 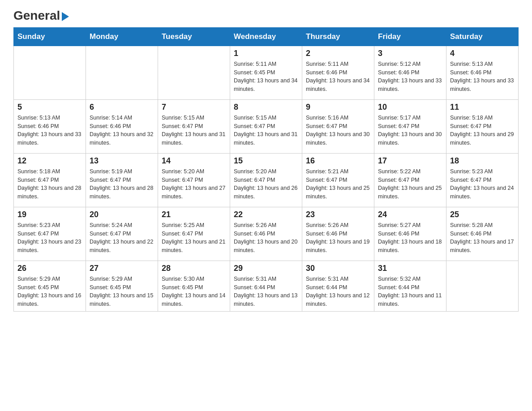 I want to click on calendar-cell: 26Sunrise: 5:29 AMSunset: 6:45 PMDayligh…, so click(x=50, y=286).